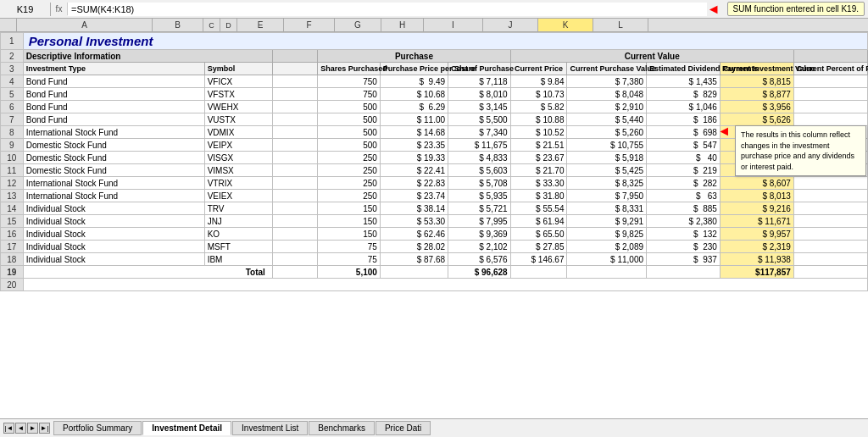 The width and height of the screenshot is (868, 437). Describe the element at coordinates (434, 107) in the screenshot. I see `table-row: 6 Bond Fund VWEHX 500 $ 6.29 $ 3,145 $ 5…` at that location.